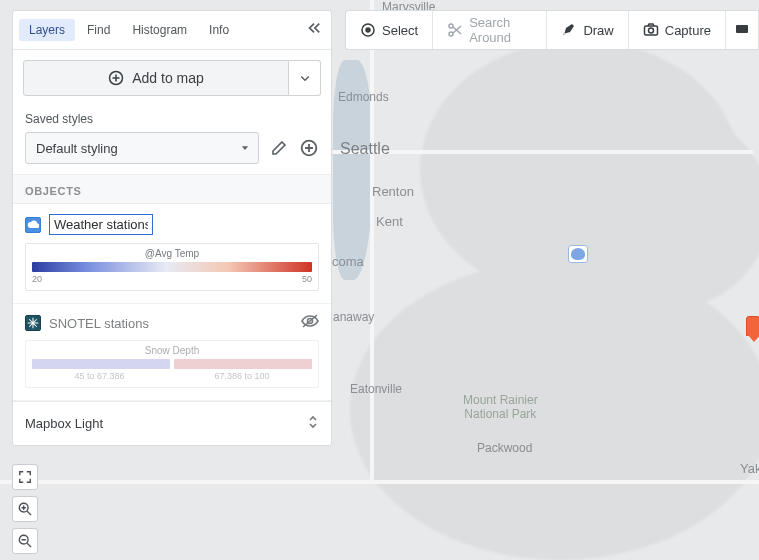 The width and height of the screenshot is (759, 560). What do you see at coordinates (688, 30) in the screenshot?
I see `capture-label: Capture` at bounding box center [688, 30].